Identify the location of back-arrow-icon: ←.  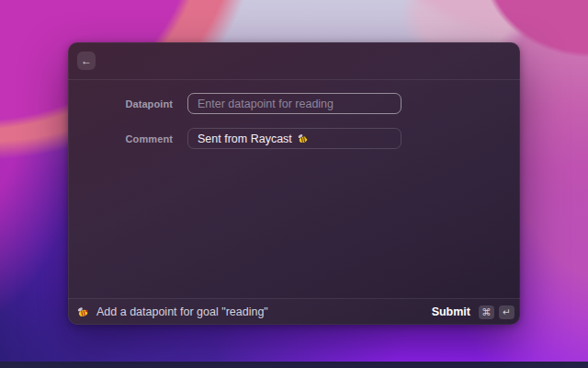
(86, 61).